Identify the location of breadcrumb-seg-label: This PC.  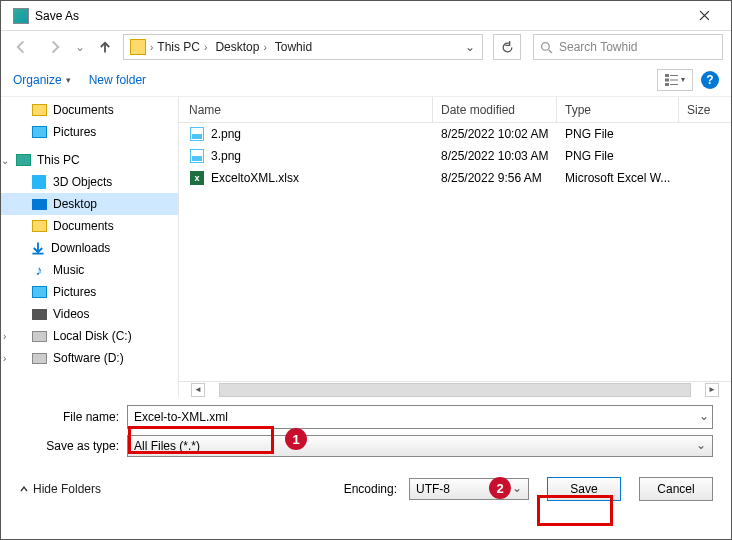
(178, 47).